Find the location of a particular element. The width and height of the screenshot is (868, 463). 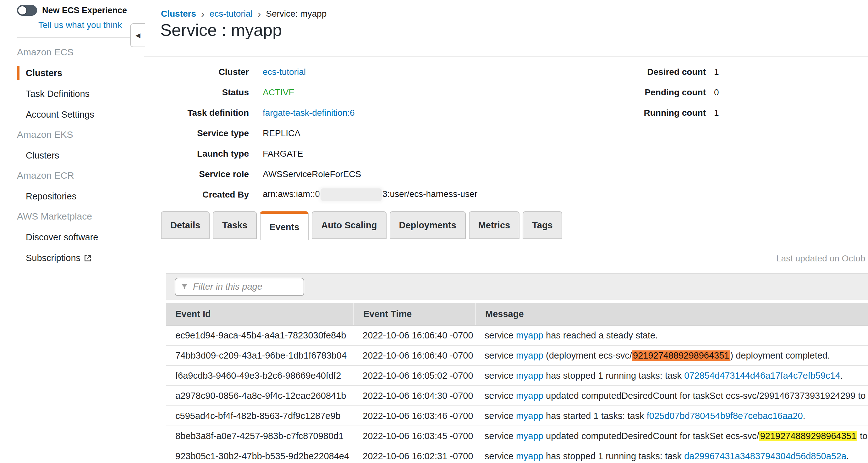

tab-details: Details is located at coordinates (185, 225).